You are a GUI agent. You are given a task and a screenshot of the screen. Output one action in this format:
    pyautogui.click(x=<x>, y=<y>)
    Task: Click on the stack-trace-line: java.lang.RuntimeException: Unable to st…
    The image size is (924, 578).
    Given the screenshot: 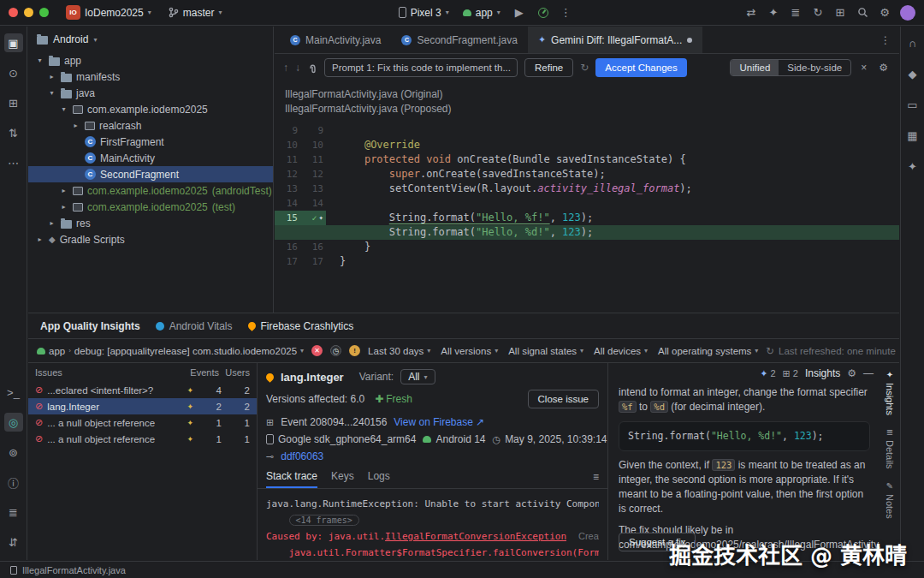 What is the action you would take?
    pyautogui.click(x=433, y=504)
    